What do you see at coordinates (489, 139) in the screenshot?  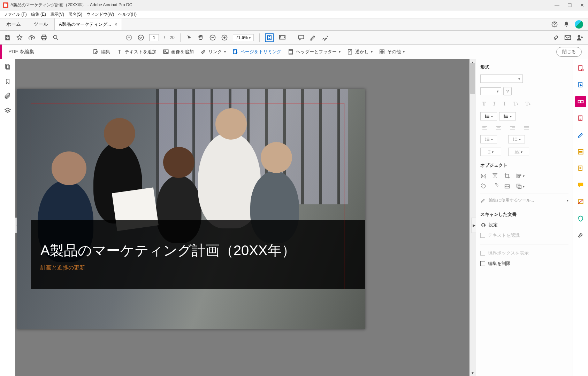 I see `line-spacing-button: ▾` at bounding box center [489, 139].